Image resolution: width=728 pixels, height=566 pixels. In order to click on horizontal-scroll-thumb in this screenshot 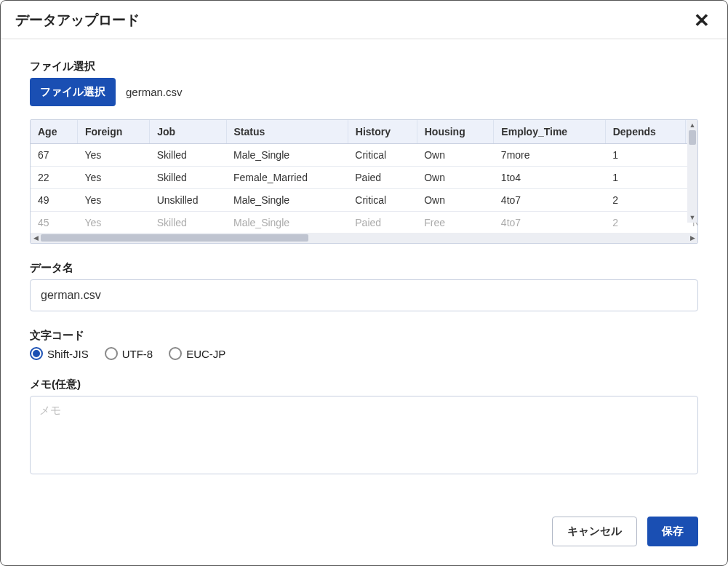, I will do `click(175, 238)`.